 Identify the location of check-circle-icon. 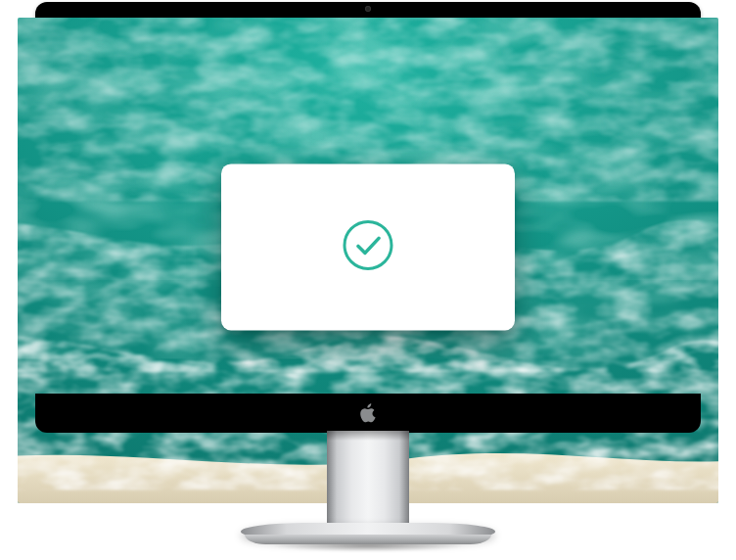
(368, 247).